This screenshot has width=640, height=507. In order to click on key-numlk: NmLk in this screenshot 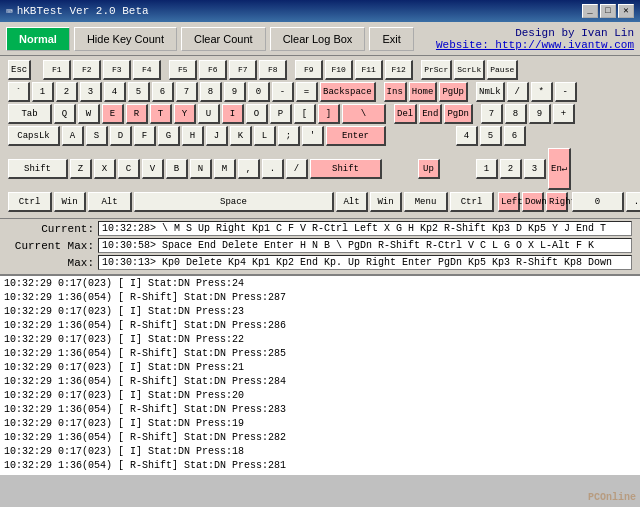, I will do `click(490, 92)`.